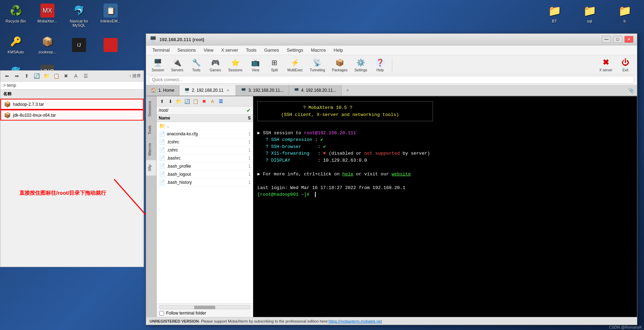  I want to click on sftp-bashrc-icon: 📄, so click(162, 158).